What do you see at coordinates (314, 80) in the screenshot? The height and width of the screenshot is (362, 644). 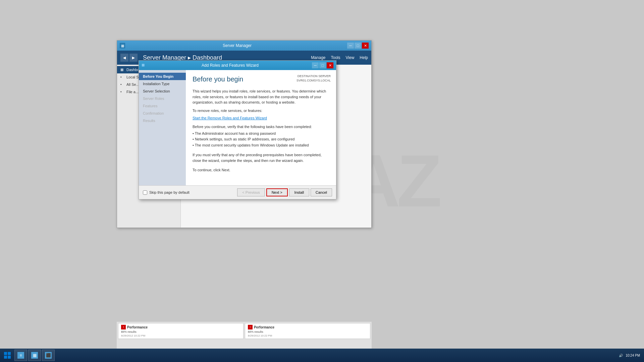 I see `dest-server-name: SVR01.Comsys.local` at bounding box center [314, 80].